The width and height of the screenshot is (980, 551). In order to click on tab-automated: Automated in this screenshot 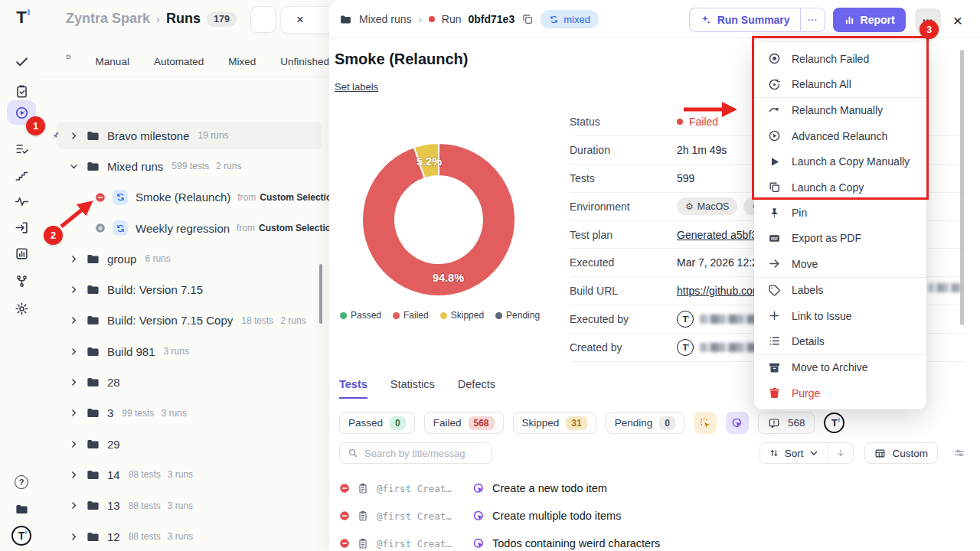, I will do `click(179, 61)`.